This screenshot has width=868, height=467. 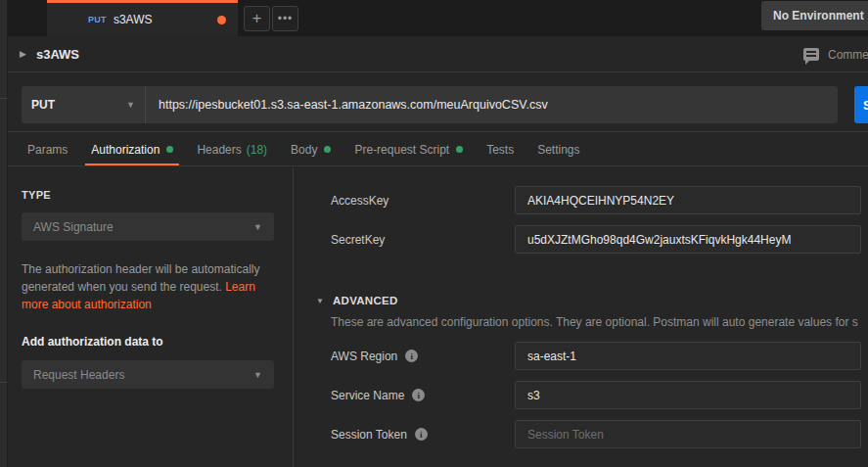 I want to click on tab-pre-request-script: Pre-request Script, so click(x=409, y=149).